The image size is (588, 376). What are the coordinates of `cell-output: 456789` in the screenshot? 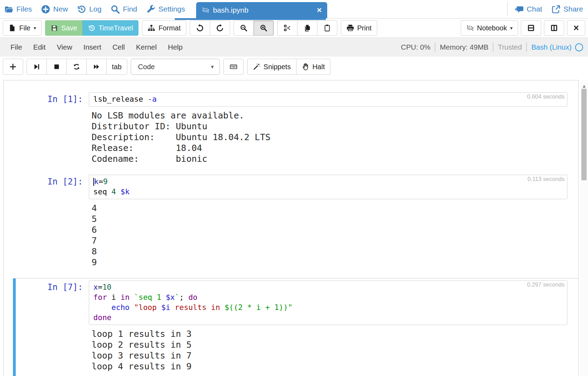 It's located at (328, 235).